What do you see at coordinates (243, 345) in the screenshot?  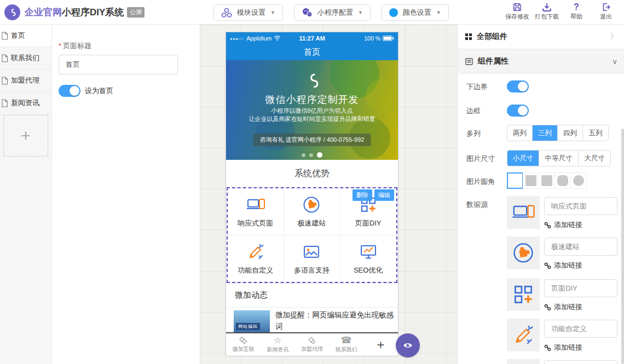 I see `tab-brand: 微加互联` at bounding box center [243, 345].